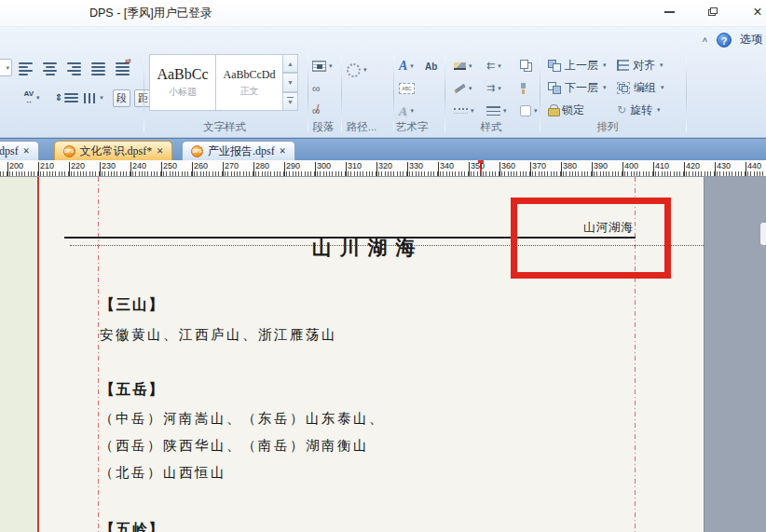  I want to click on lines-icon, so click(494, 111).